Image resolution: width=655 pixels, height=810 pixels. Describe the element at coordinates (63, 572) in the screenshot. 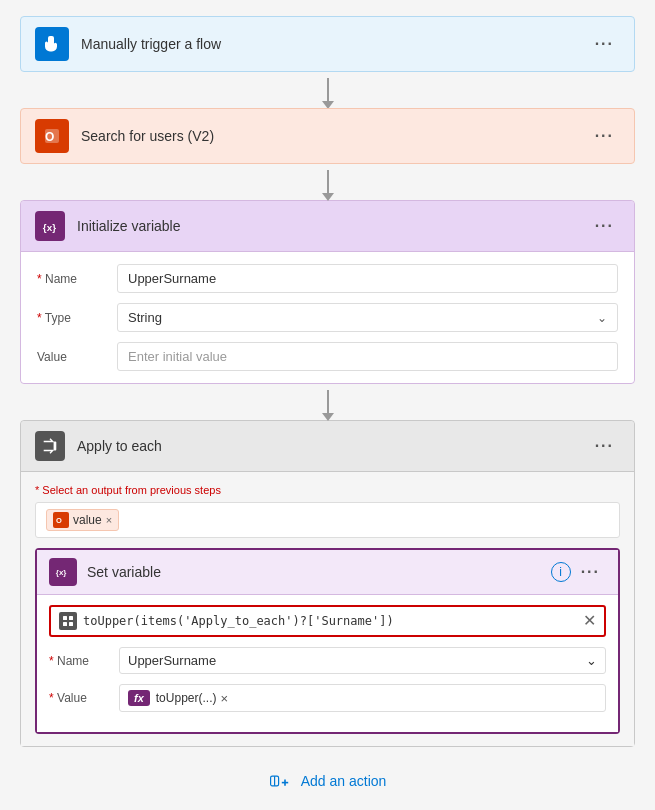

I see `set-variable-icon: {x}` at that location.